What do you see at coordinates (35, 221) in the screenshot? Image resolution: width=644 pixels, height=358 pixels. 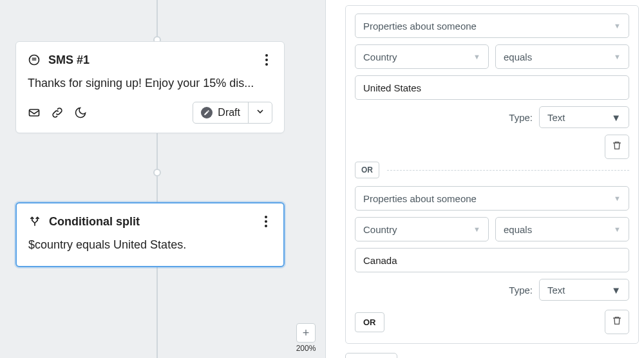 I see `split-icon` at bounding box center [35, 221].